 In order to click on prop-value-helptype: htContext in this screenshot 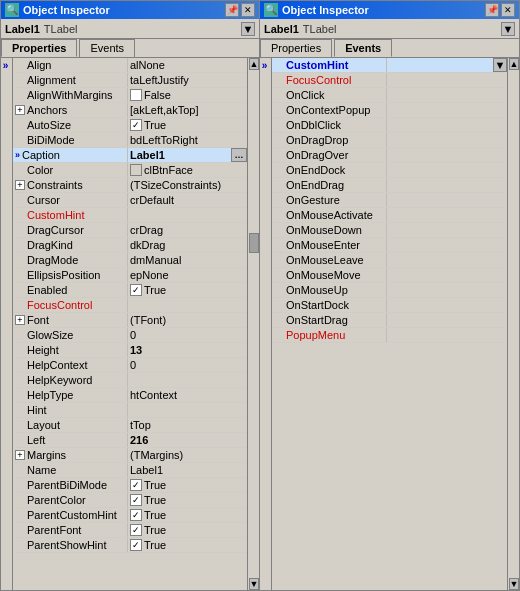, I will do `click(188, 395)`.